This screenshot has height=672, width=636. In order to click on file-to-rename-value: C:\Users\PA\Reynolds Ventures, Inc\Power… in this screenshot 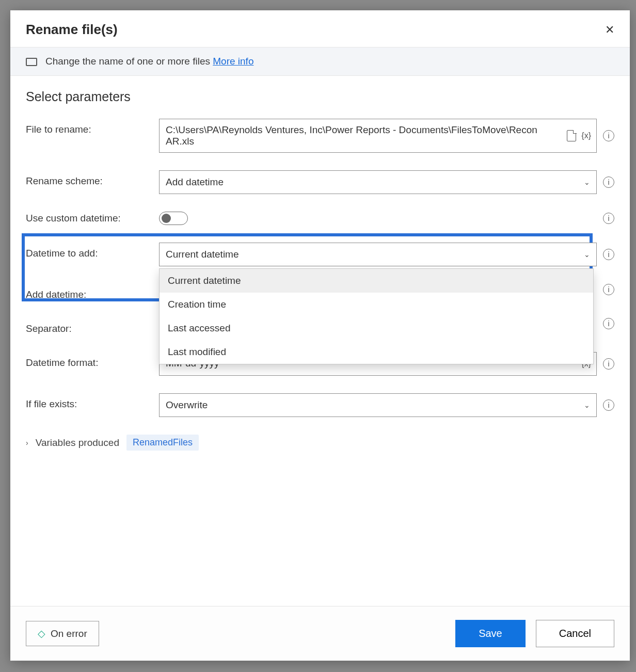, I will do `click(352, 136)`.